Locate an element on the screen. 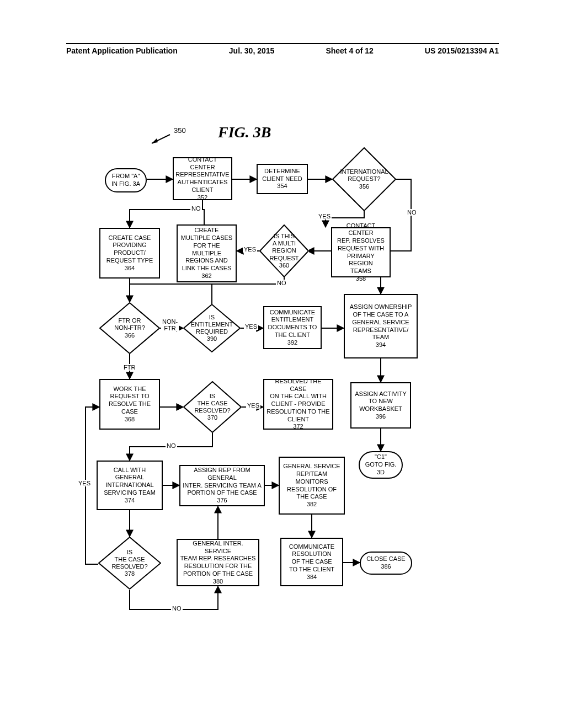 This screenshot has height=728, width=565. decision-370-case-resolved: IS THE CASE RESOLVED? 370 is located at coordinates (212, 407).